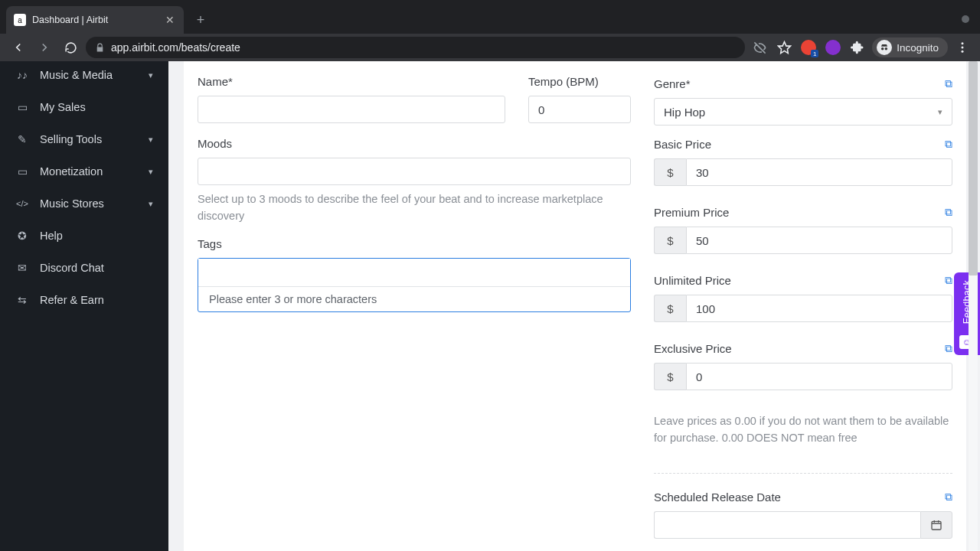 The image size is (980, 551). Describe the element at coordinates (672, 84) in the screenshot. I see `genre-label: Genre*` at that location.